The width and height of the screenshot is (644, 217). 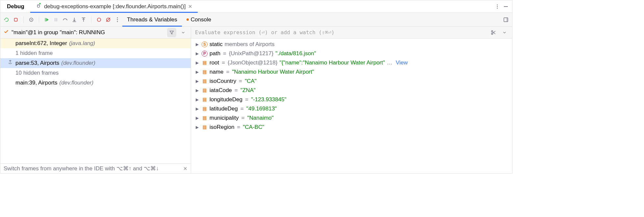 I want to click on stack-frame: 10 hidden frames, so click(x=95, y=73).